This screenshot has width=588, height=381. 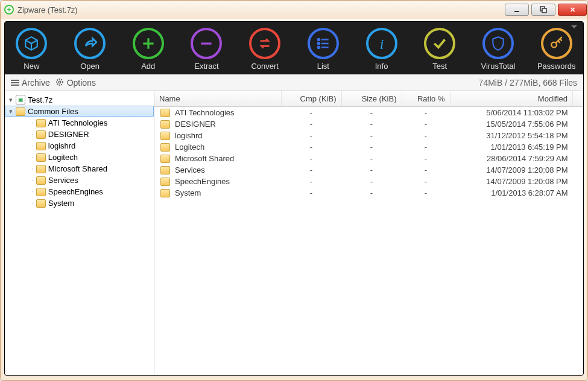 I want to click on passwords-button: Passwords, so click(x=556, y=50).